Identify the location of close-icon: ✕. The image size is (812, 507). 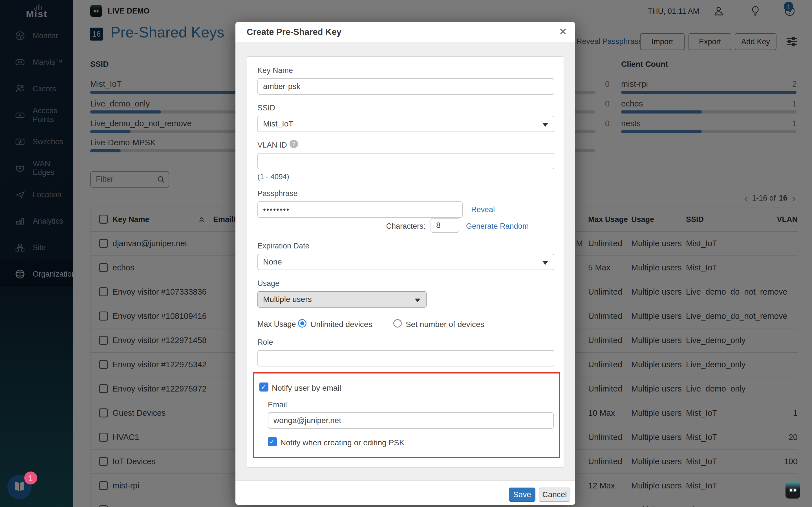
(563, 32).